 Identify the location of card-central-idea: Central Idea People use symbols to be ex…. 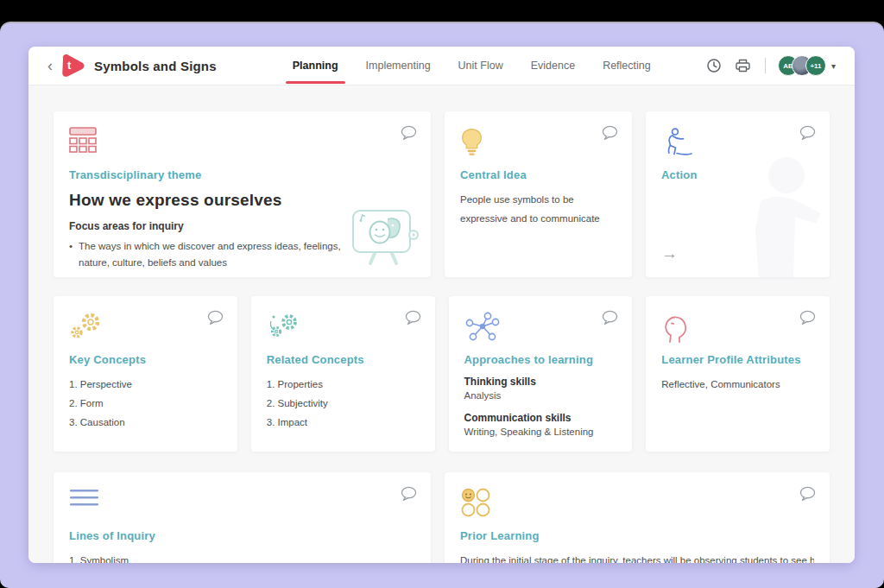
(539, 194).